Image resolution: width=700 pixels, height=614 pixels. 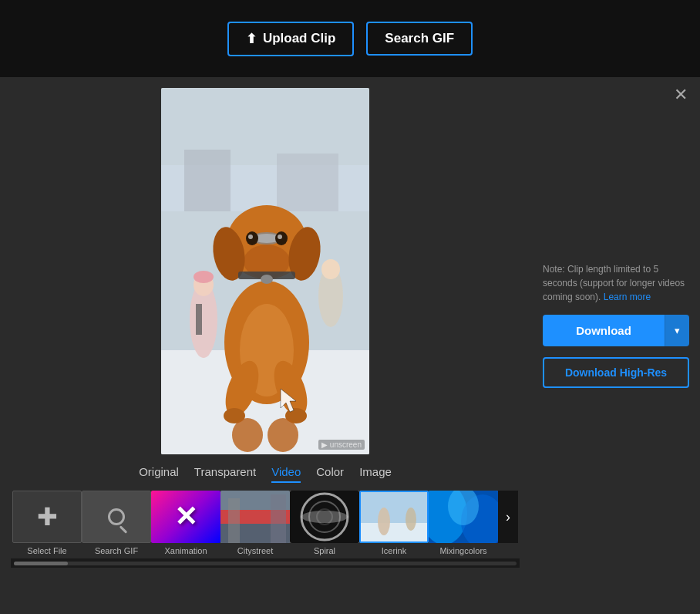 I want to click on tab-original: Original, so click(x=159, y=474).